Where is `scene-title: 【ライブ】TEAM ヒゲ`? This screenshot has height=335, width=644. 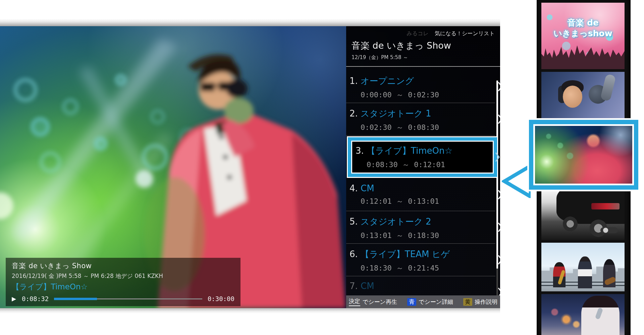 scene-title: 【ライブ】TEAM ヒゲ is located at coordinates (405, 254).